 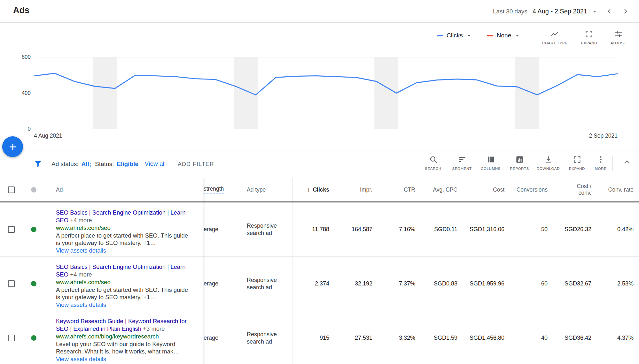 I want to click on tool-label: DOWNLOAD, so click(x=549, y=169).